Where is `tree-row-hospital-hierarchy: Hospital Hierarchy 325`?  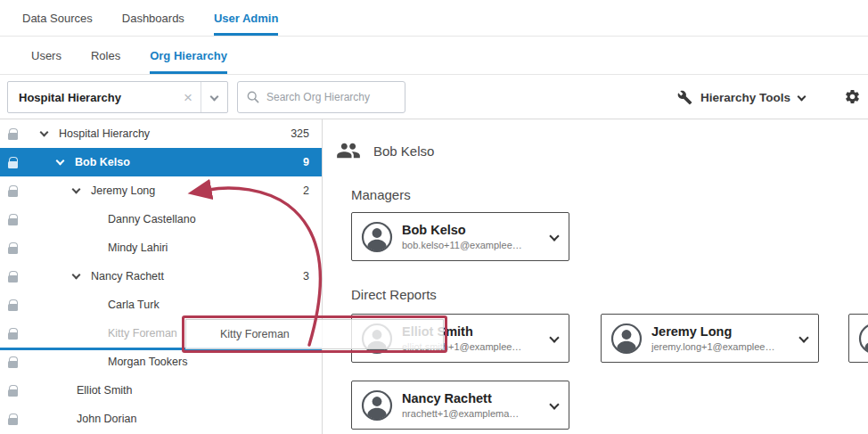 tree-row-hospital-hierarchy: Hospital Hierarchy 325 is located at coordinates (160, 134).